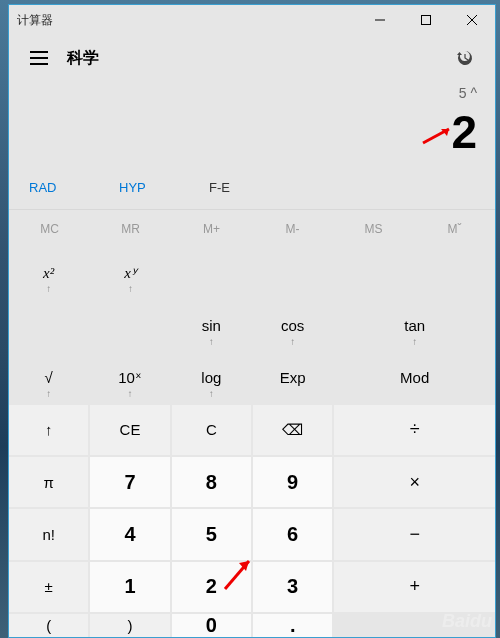 The width and height of the screenshot is (500, 638). I want to click on mplus-button: M+, so click(212, 229).